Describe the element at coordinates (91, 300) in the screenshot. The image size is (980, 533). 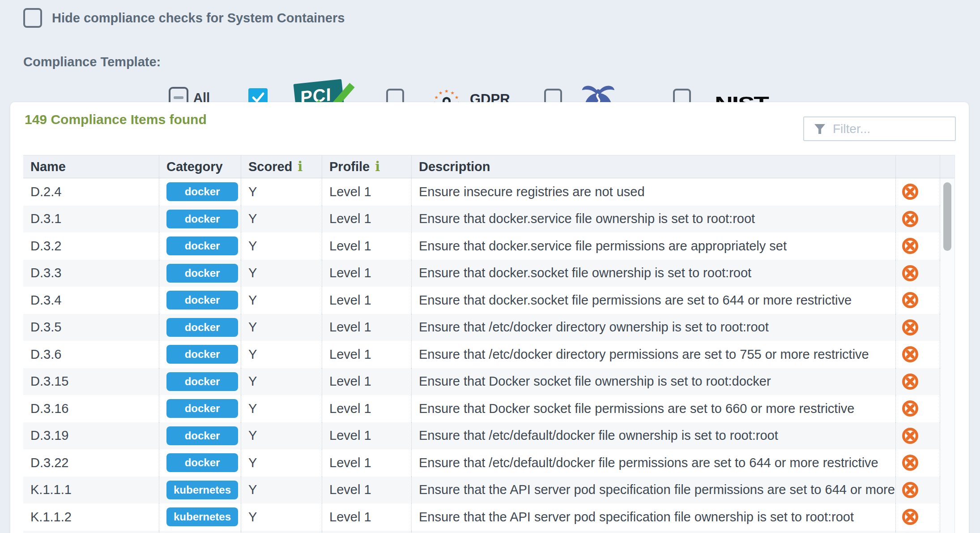
I see `cell-name: D.3.4` at that location.